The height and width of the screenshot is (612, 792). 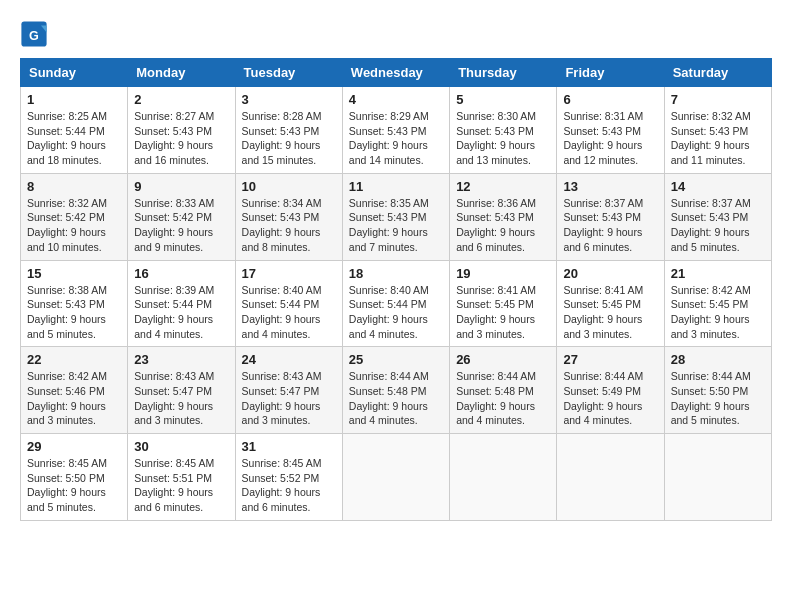 I want to click on day-number: 23, so click(x=181, y=360).